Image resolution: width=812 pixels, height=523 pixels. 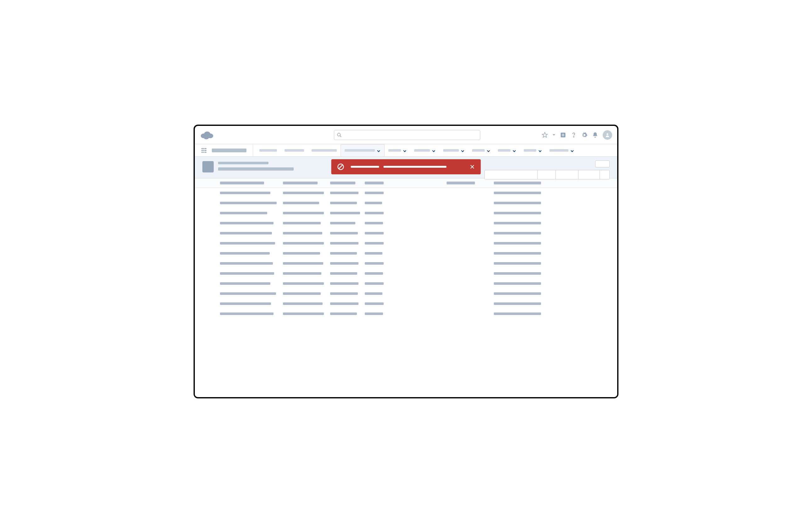 I want to click on object-icon, so click(x=208, y=167).